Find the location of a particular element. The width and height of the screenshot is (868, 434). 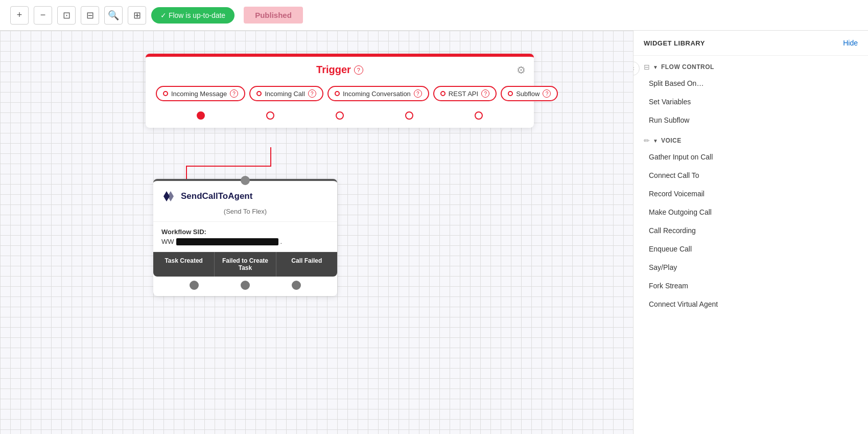

voice-items: Gather Input on Call Connect Call To Rec… is located at coordinates (751, 231).